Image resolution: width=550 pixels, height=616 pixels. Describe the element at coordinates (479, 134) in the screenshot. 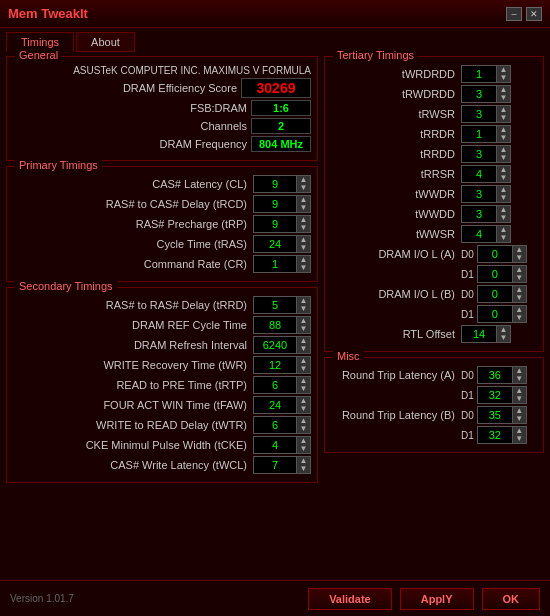

I see `trrdr-input` at that location.